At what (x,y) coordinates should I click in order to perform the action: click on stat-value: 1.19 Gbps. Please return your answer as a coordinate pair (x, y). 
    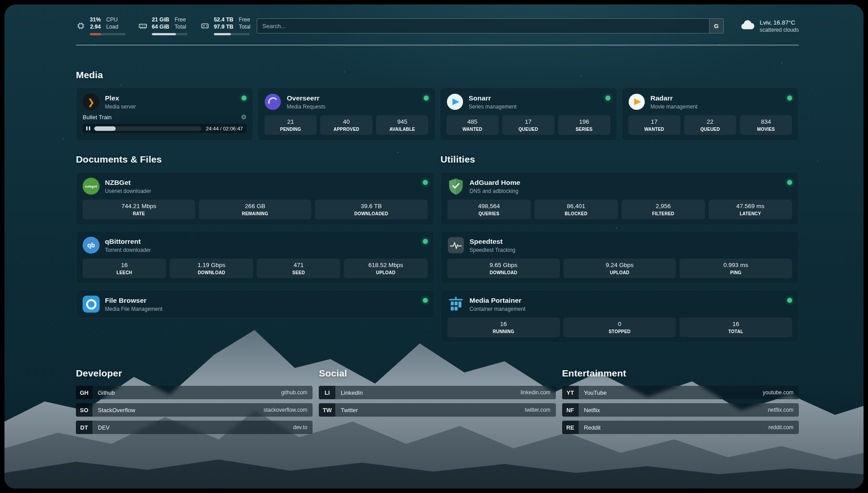
    Looking at the image, I should click on (212, 265).